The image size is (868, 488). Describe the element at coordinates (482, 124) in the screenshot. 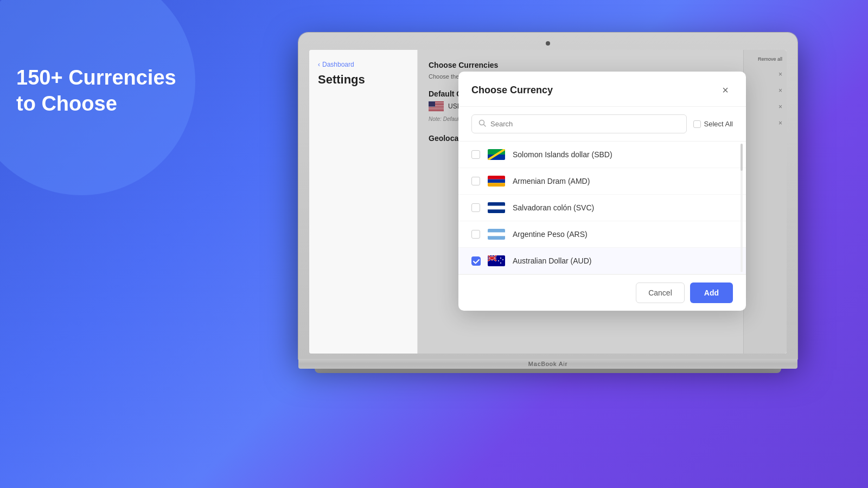

I see `search-icon` at that location.